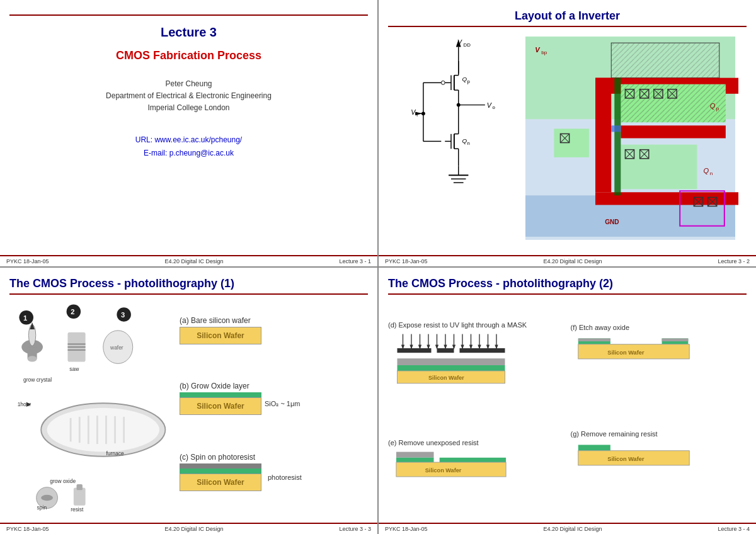 The height and width of the screenshot is (534, 756). I want to click on step-b-label: (b) Grow Oxide layer, so click(273, 386).